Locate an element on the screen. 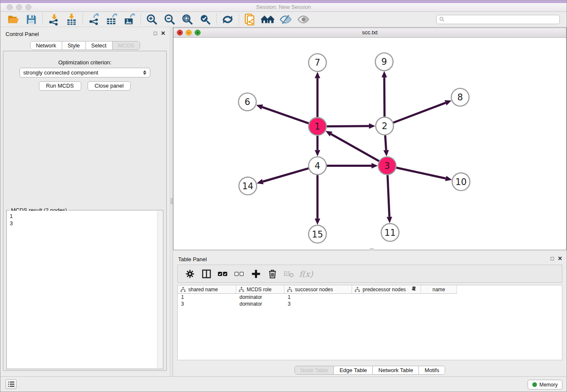 This screenshot has height=392, width=567. export-image-icon is located at coordinates (129, 19).